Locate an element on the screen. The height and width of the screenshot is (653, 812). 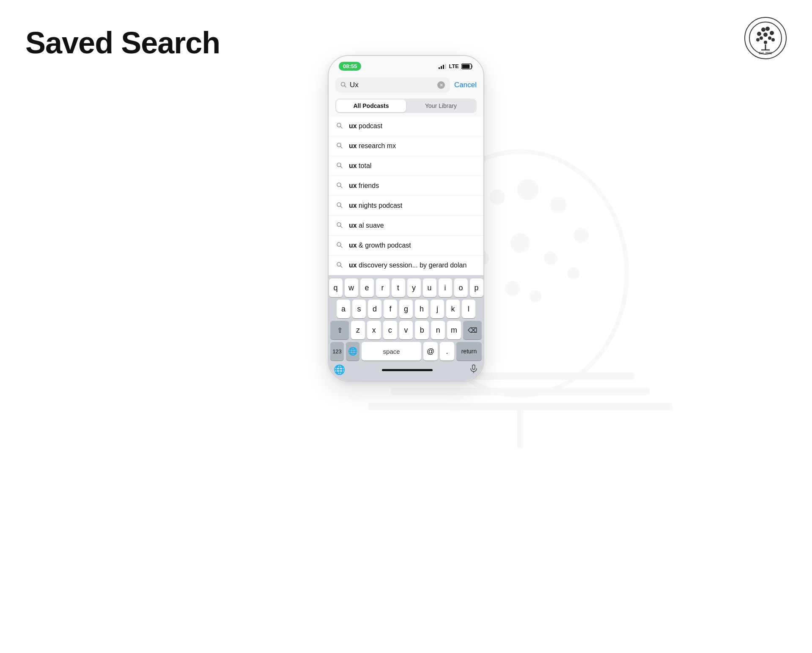
keyboard-row-1: q w e r t y u i o p is located at coordinates (406, 288).